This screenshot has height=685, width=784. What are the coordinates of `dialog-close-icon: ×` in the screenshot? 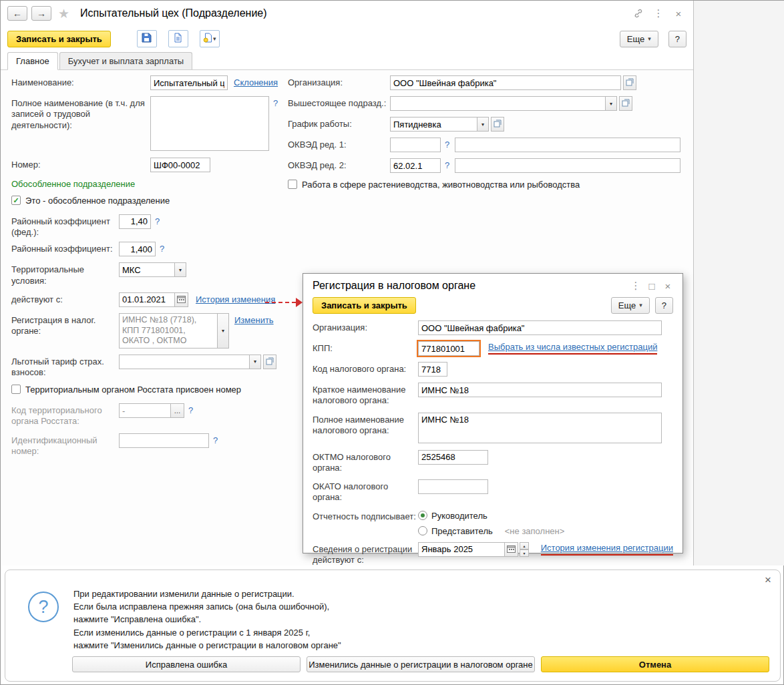 It's located at (668, 286).